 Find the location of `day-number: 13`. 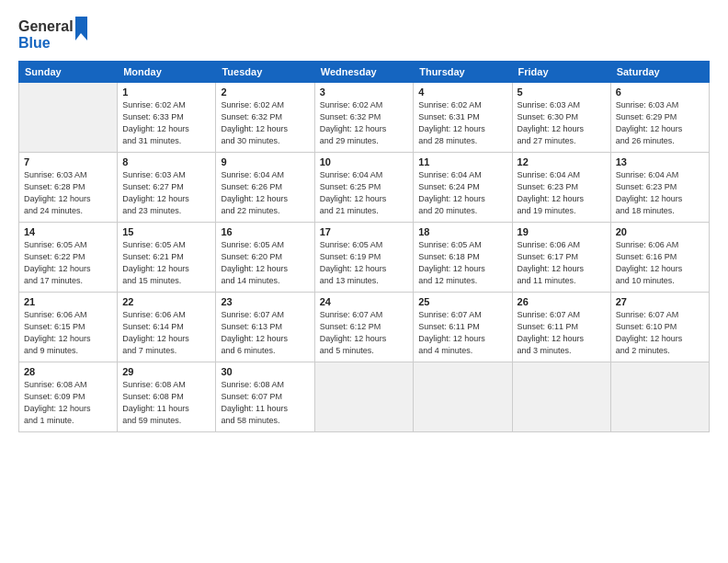

day-number: 13 is located at coordinates (660, 162).